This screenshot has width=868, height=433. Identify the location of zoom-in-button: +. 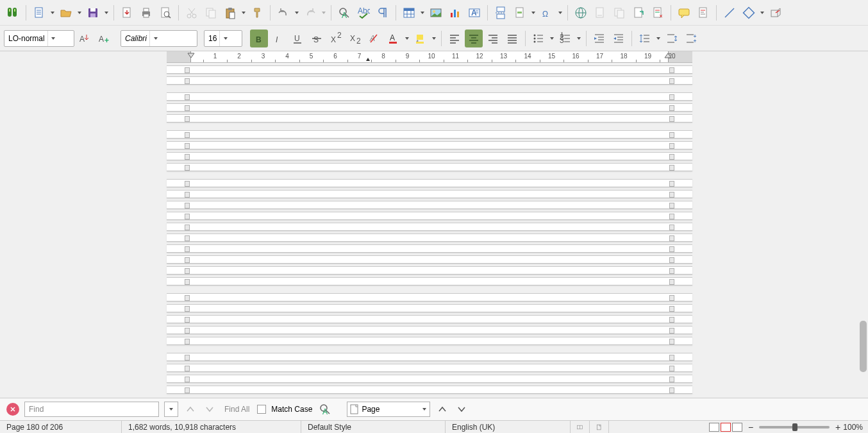
(838, 427).